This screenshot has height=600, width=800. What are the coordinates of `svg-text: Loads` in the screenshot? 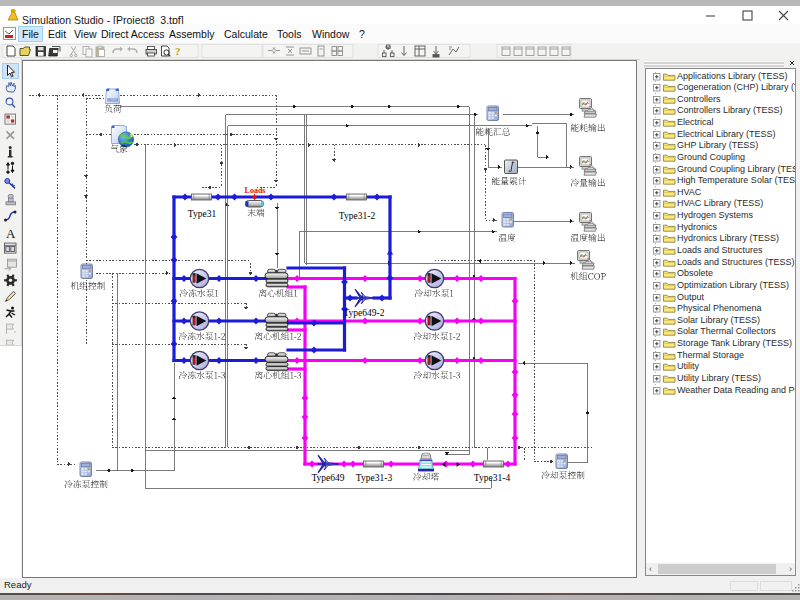 It's located at (256, 190).